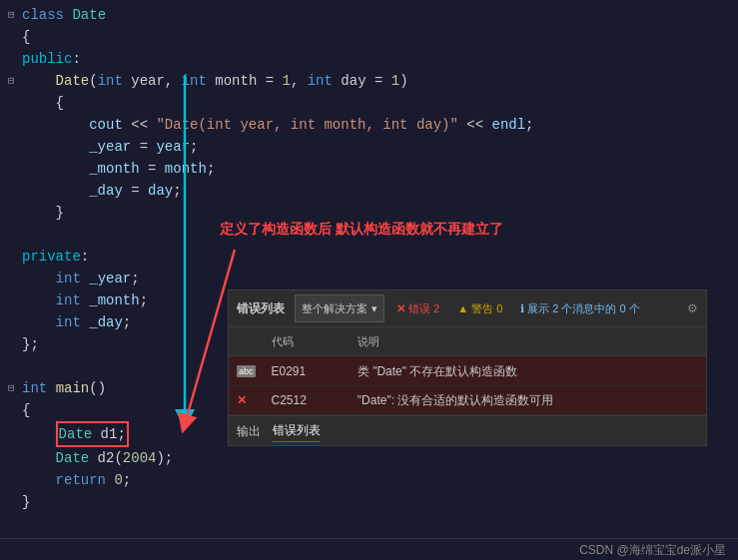 The height and width of the screenshot is (560, 738). I want to click on line-content: cout << "Date(int year, int month, int d…, so click(375, 125).